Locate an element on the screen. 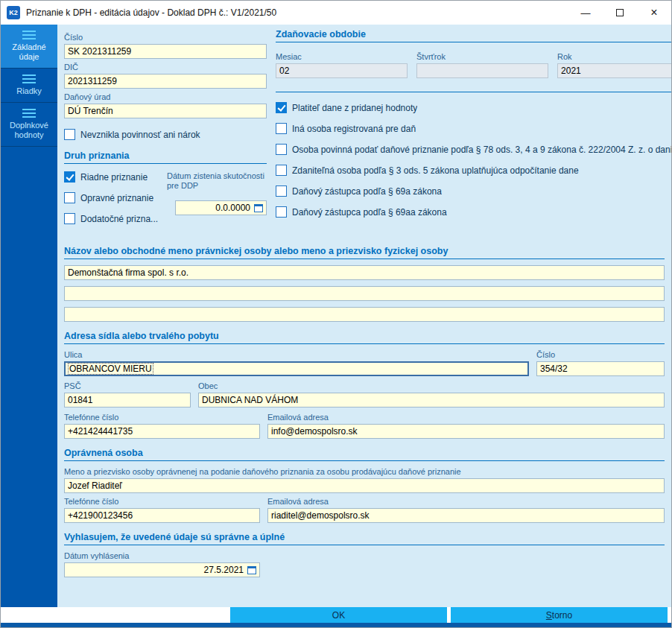 This screenshot has height=628, width=672. sidebar-item-label: Riadky is located at coordinates (29, 91).